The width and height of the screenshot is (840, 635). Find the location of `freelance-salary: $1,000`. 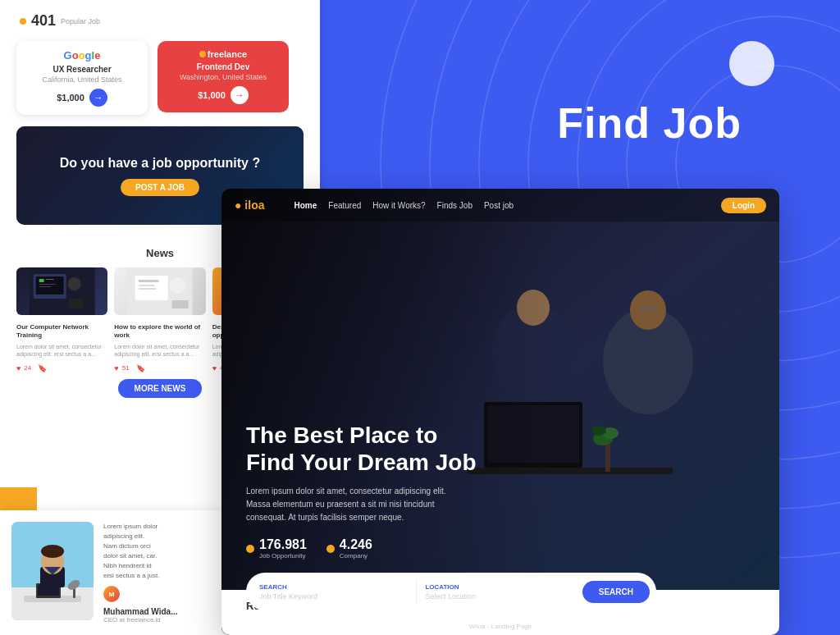

freelance-salary: $1,000 is located at coordinates (212, 95).